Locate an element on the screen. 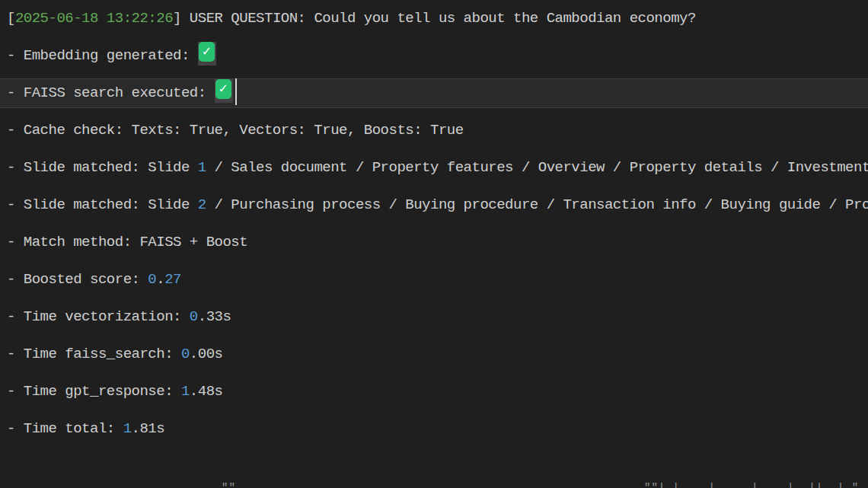 The height and width of the screenshot is (488, 868). slide-matched-1-line: - Slide matched: Slide 1 / Sales documen… is located at coordinates (434, 167).